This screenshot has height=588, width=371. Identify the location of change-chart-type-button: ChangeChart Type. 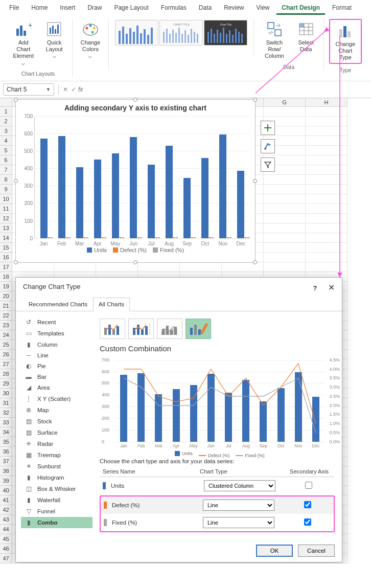
(345, 41).